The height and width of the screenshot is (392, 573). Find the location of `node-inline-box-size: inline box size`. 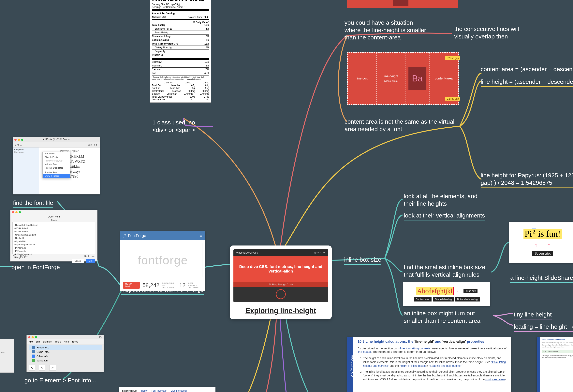

node-inline-box-size: inline box size is located at coordinates (363, 260).